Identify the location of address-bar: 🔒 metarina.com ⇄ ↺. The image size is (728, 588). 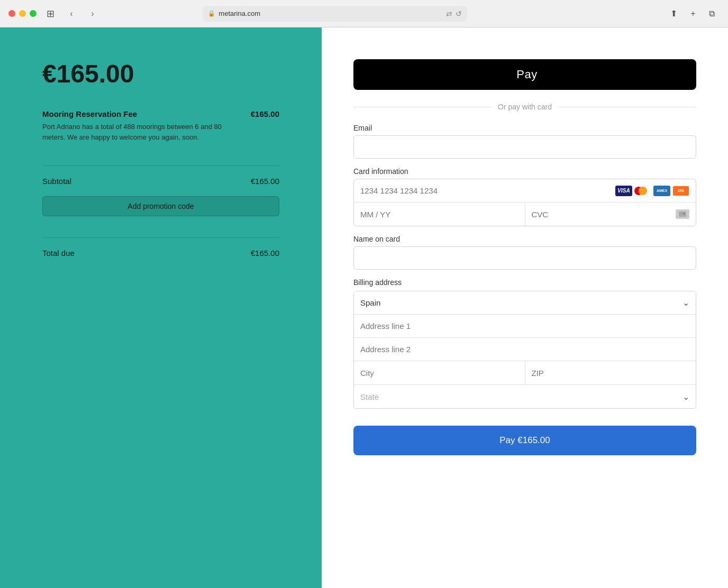
(335, 14).